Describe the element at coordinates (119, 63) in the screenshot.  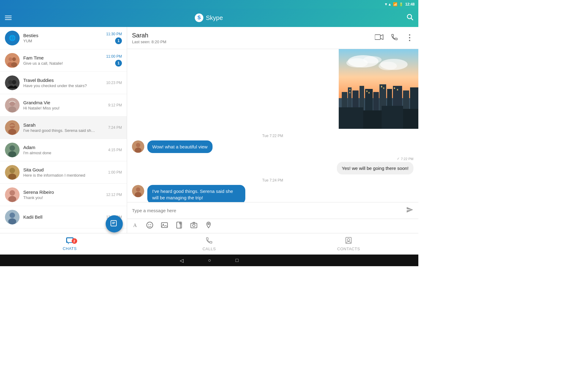
I see `unread-badge: 1` at that location.